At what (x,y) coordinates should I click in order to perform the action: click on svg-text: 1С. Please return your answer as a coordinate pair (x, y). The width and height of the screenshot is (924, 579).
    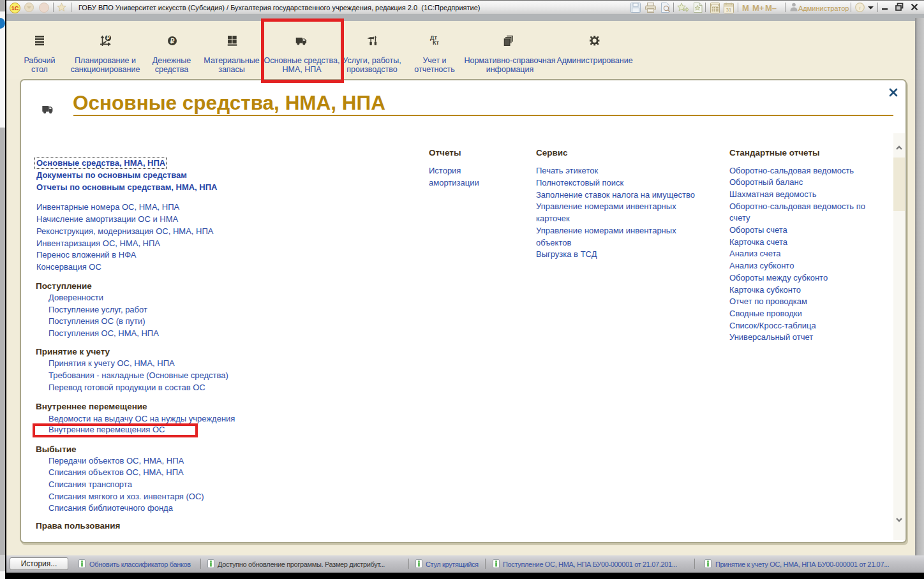
    Looking at the image, I should click on (15, 8).